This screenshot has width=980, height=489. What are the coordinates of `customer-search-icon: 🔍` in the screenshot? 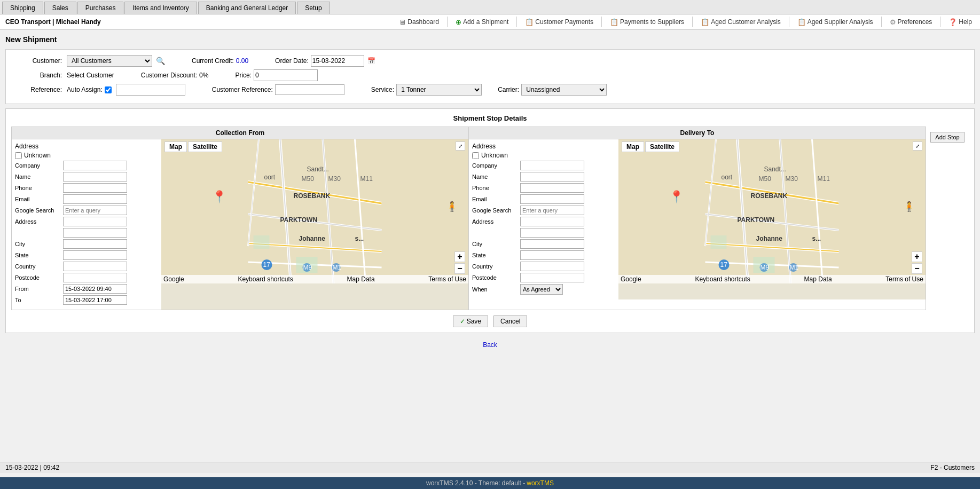 It's located at (160, 61).